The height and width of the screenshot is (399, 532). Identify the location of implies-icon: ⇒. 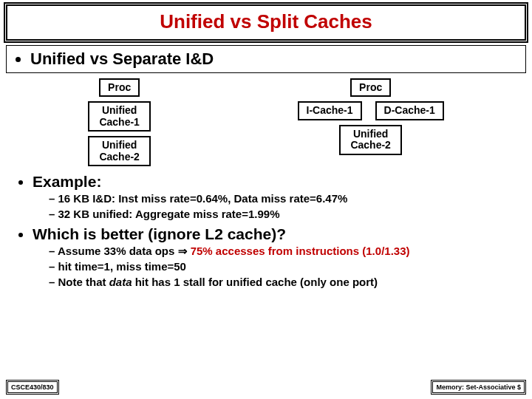
(183, 251).